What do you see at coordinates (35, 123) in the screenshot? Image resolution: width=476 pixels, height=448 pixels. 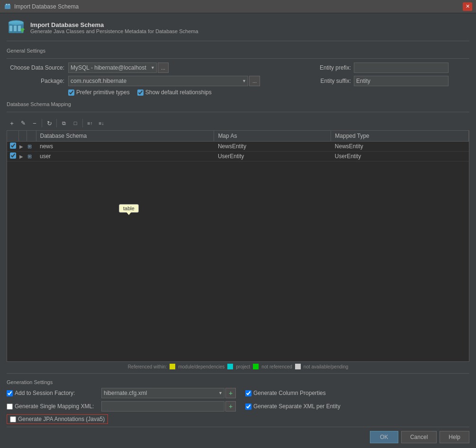 I see `remove-row-button: −` at bounding box center [35, 123].